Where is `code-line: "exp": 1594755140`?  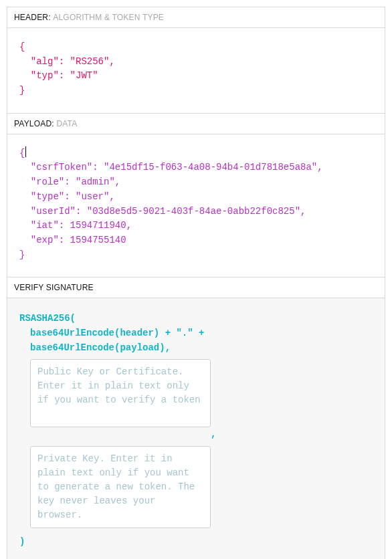 code-line: "exp": 1594755140 is located at coordinates (73, 240).